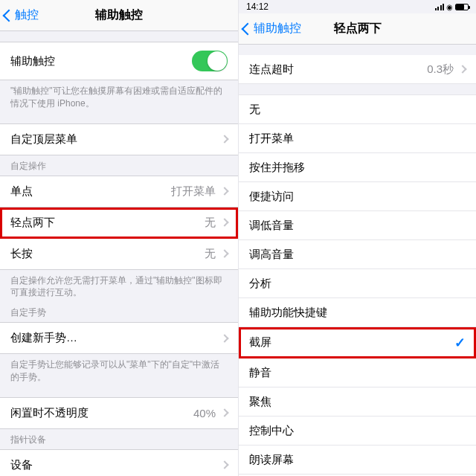  What do you see at coordinates (22, 15) in the screenshot?
I see `back-button: 触控` at bounding box center [22, 15].